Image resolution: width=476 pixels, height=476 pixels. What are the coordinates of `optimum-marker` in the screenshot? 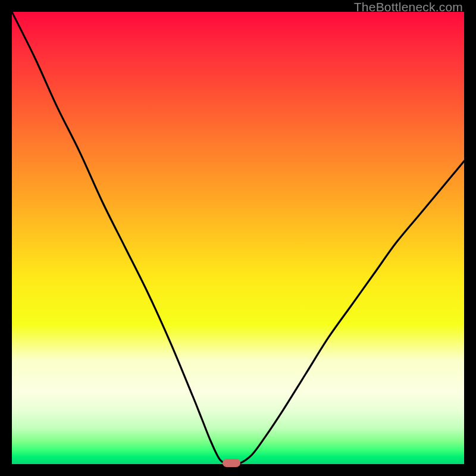 It's located at (231, 463).